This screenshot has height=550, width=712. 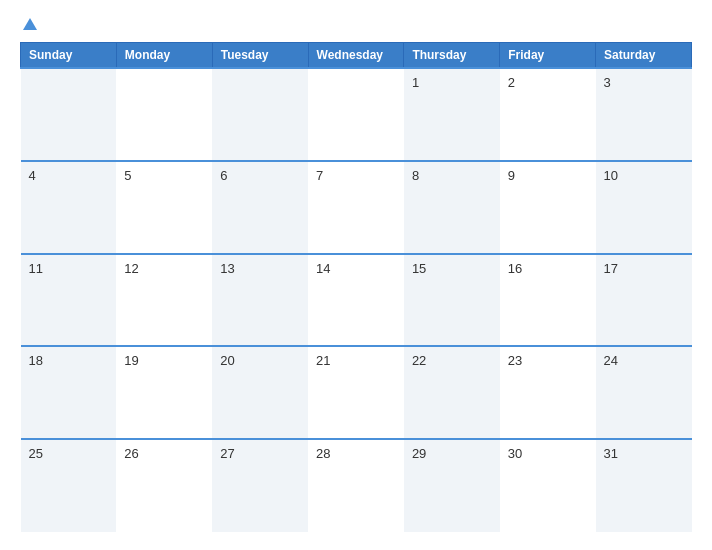 What do you see at coordinates (608, 82) in the screenshot?
I see `day-number: 3` at bounding box center [608, 82].